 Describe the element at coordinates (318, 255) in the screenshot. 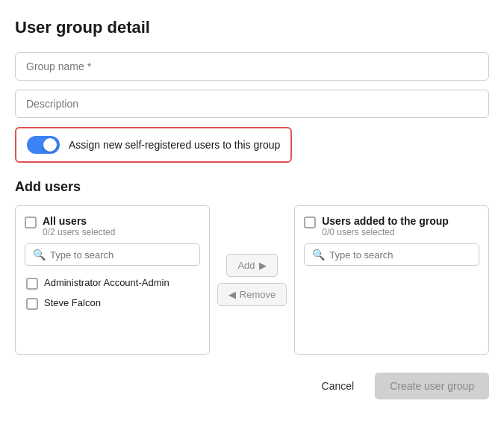

I see `right-search-icon: 🔍` at that location.